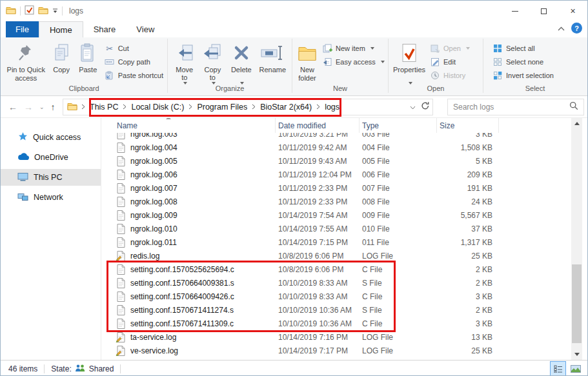 This screenshot has height=376, width=588. Describe the element at coordinates (61, 30) in the screenshot. I see `tab-home: Home` at that location.